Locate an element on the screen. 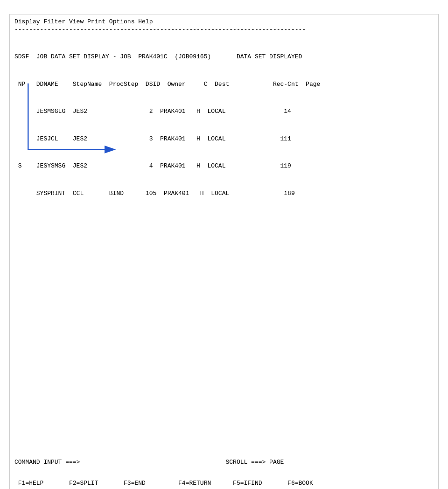  header-line: SDSF JOB DATA SET DISPLAY - JOB PRAK401C… is located at coordinates (224, 57).